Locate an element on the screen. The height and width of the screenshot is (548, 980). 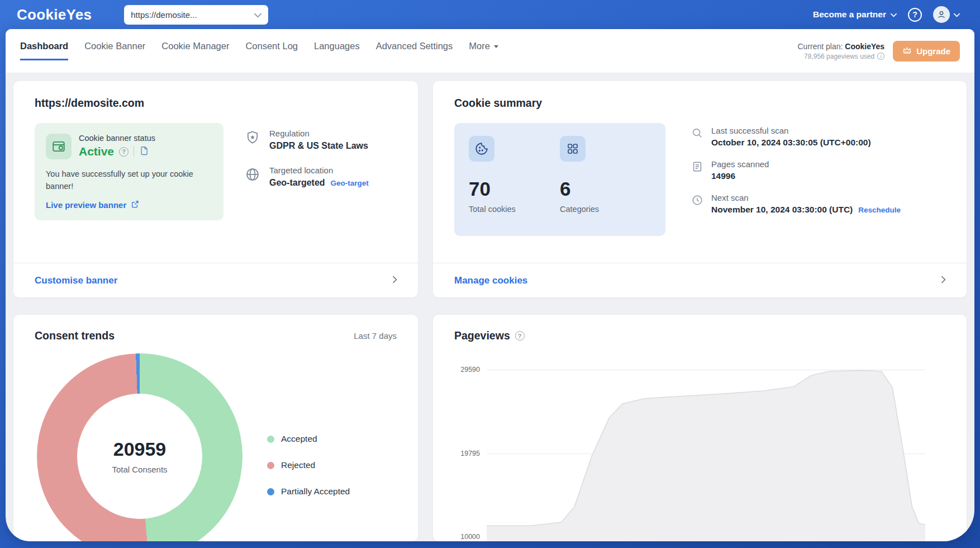
clock-icon is located at coordinates (697, 205).